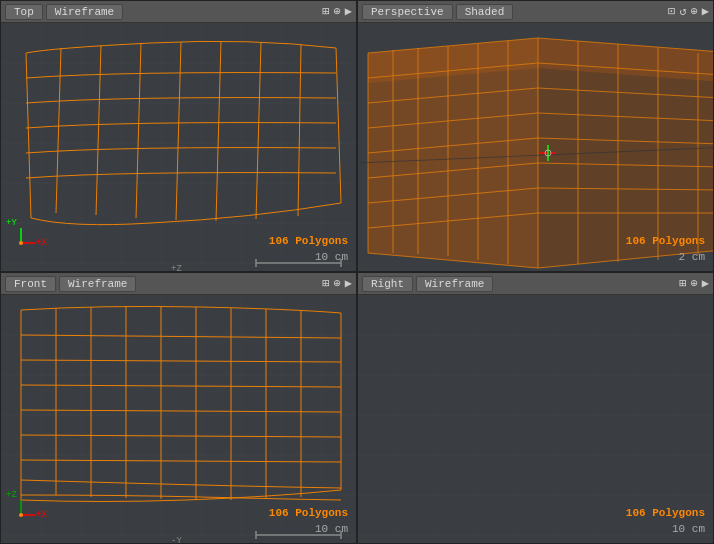 The width and height of the screenshot is (714, 544). I want to click on viewport-header-top: Top Wireframe ⊞ ⊕ ▶, so click(178, 12).